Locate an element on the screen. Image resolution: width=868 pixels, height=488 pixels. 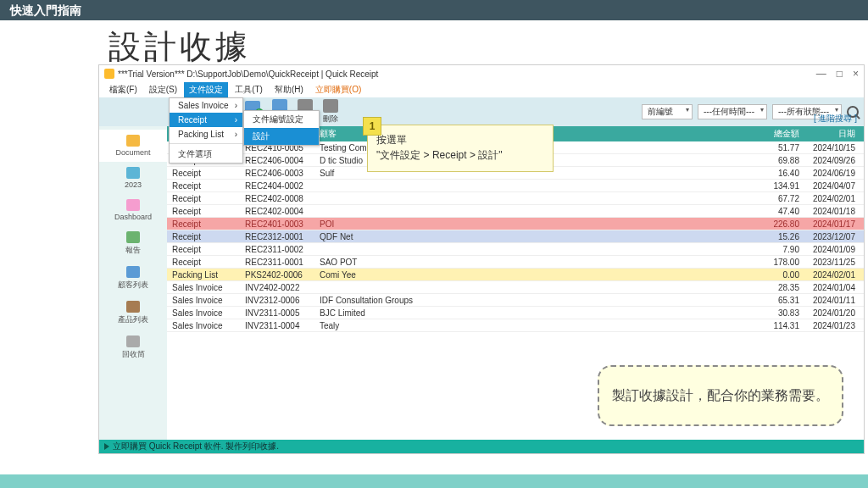
sidebar-item-customers: 顧客列表 is located at coordinates (133, 278).